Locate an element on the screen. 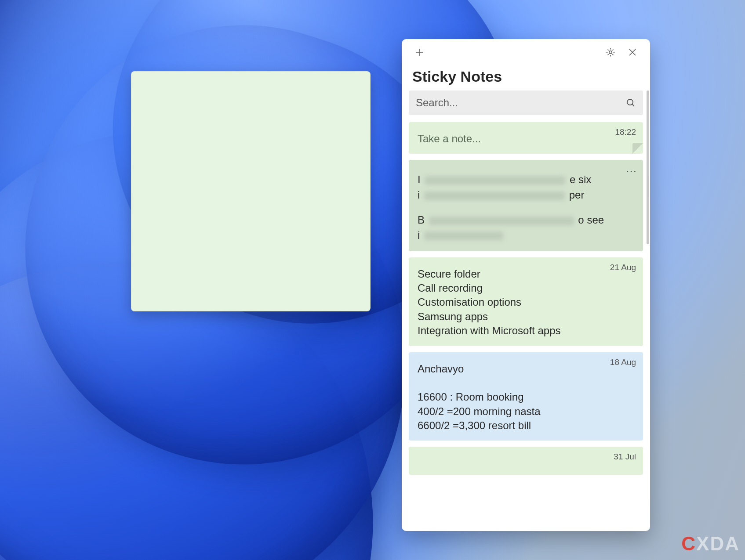 The height and width of the screenshot is (560, 745). note-card-selected: ··· I e six i per B is located at coordinates (526, 206).